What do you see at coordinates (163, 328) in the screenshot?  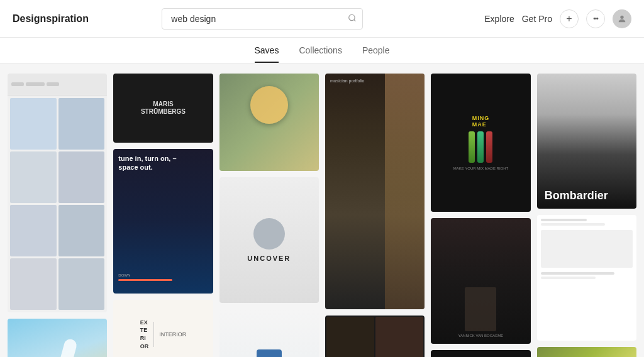 I see `grid-item-bottom-2: EXTERIOR INTERIOR` at bounding box center [163, 328].